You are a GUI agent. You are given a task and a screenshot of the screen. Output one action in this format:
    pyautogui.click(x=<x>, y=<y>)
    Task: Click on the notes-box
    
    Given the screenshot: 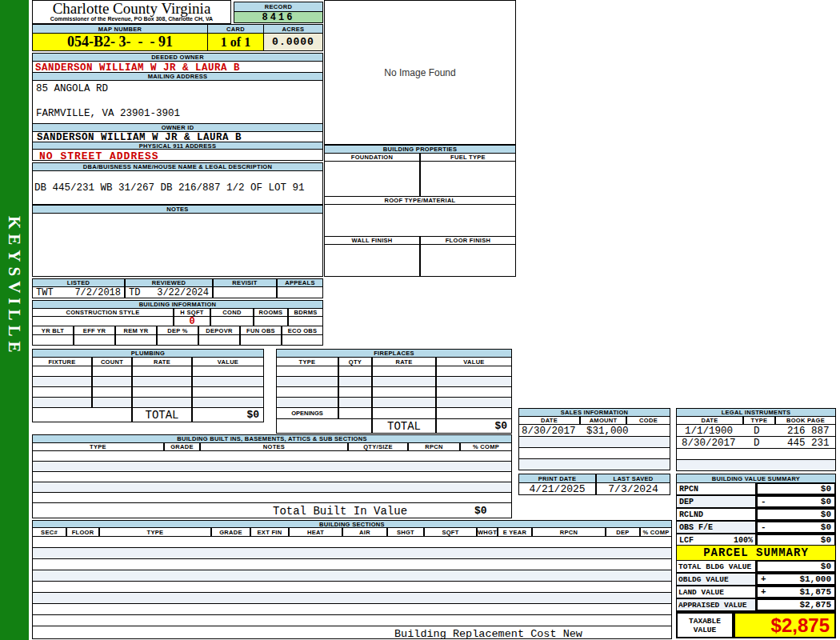 What is the action you would take?
    pyautogui.click(x=178, y=245)
    